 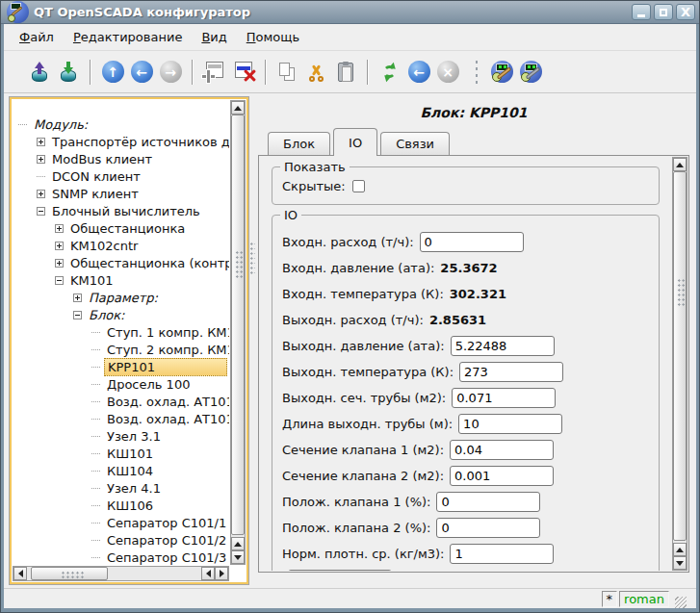 I want to click on vision-launcher-button, so click(x=531, y=72).